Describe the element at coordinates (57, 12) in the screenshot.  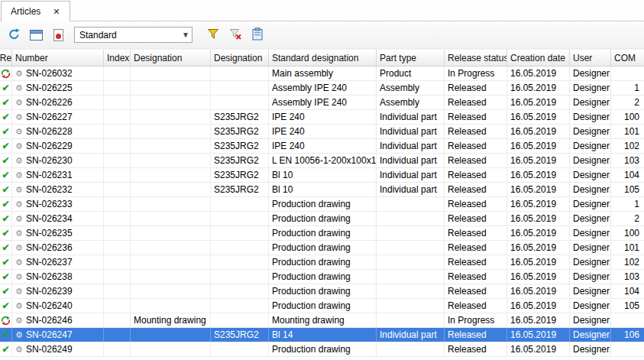
I see `close-icon: ✕` at that location.